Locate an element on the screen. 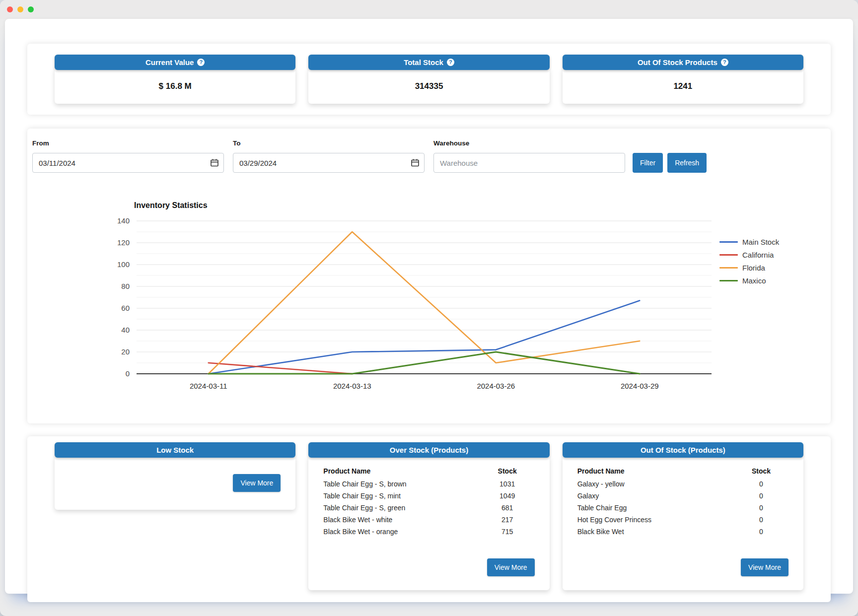 Image resolution: width=858 pixels, height=616 pixels. stat-card-current-value: Current Value ? $ 16.8 M is located at coordinates (175, 79).